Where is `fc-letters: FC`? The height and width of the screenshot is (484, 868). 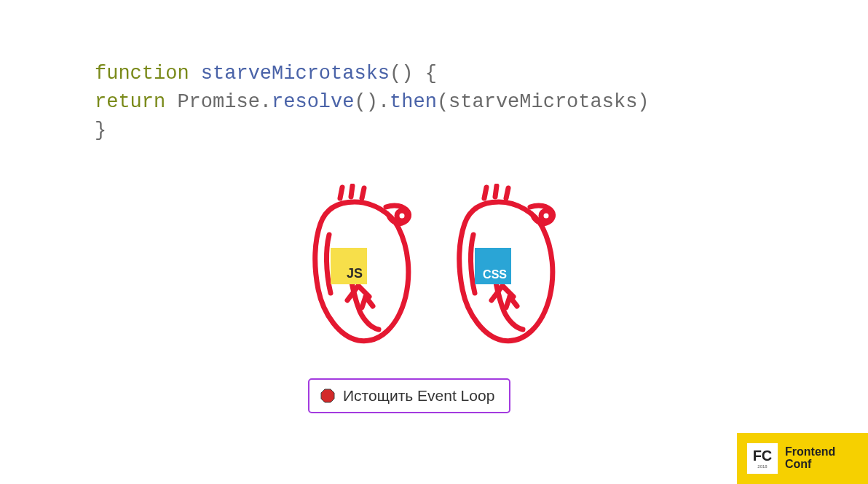
fc-letters: FC is located at coordinates (763, 456).